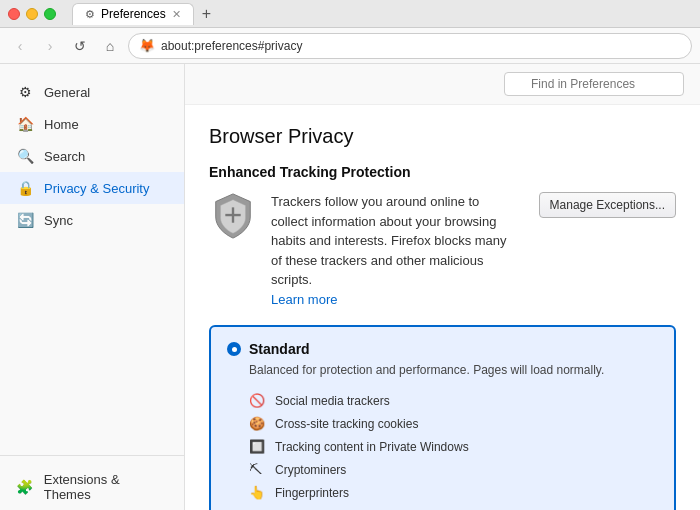  Describe the element at coordinates (67, 92) in the screenshot. I see `sidebar-item-label: General` at that location.